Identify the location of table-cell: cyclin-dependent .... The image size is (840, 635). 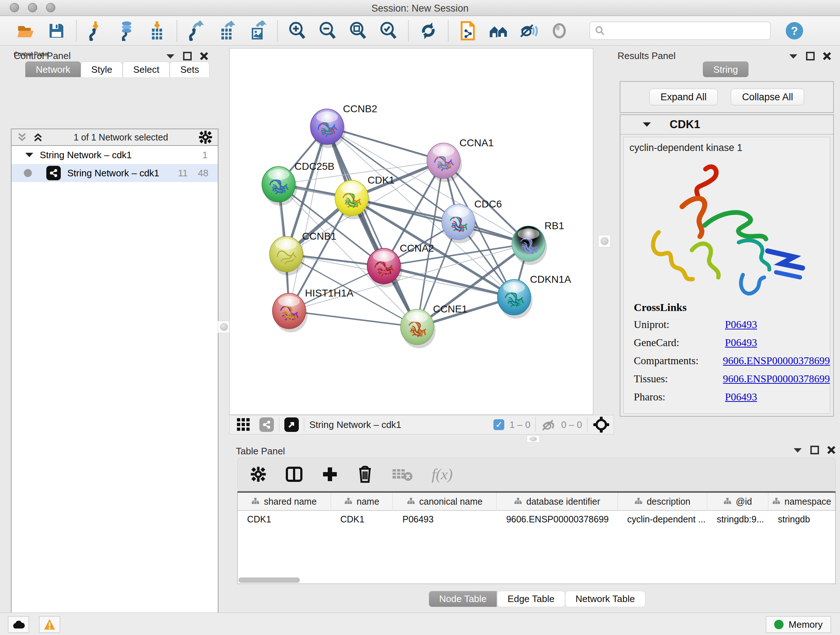
(663, 519).